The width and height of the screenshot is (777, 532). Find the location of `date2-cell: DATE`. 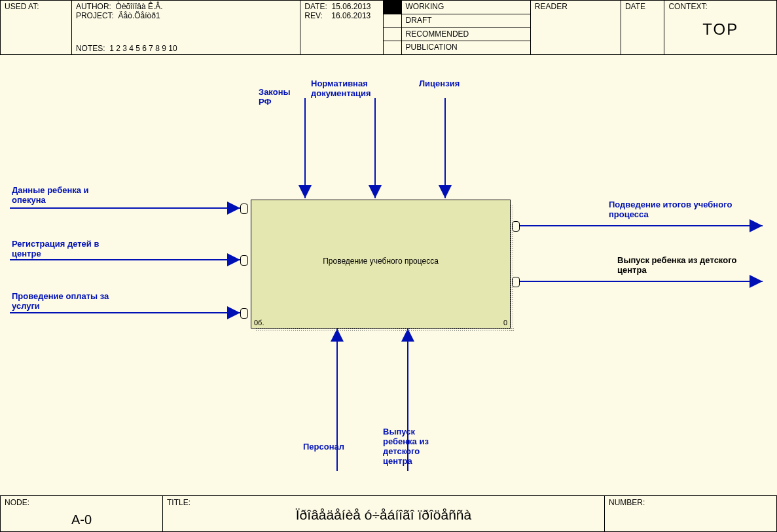

date2-cell: DATE is located at coordinates (643, 27).